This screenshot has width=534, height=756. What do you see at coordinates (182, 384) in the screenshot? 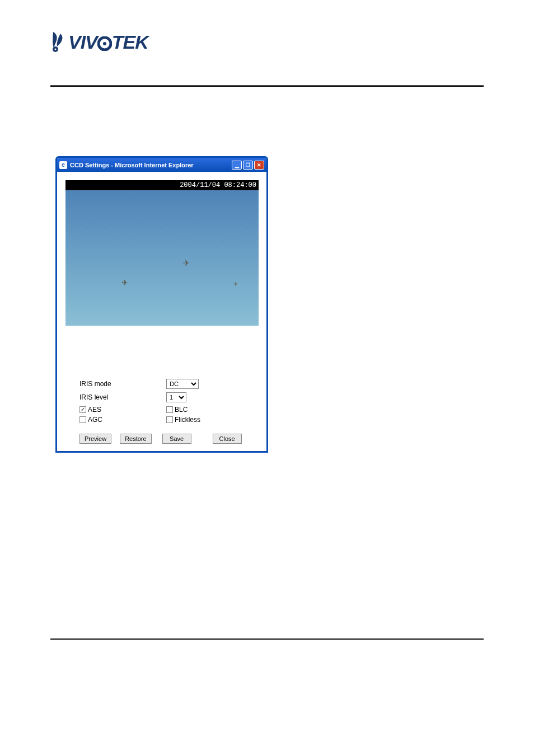
I see `iris-mode-select: DC` at bounding box center [182, 384].